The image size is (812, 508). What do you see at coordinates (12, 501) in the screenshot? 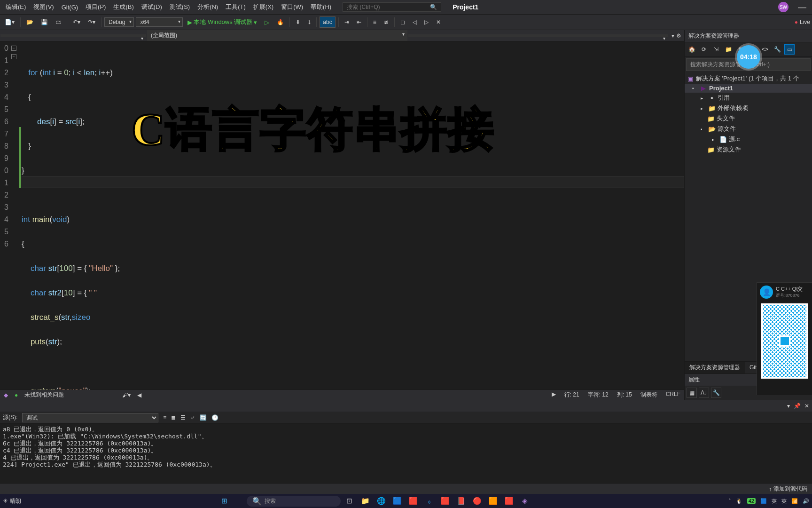
I see `weather-widget: ☀ 晴朗` at bounding box center [12, 501].